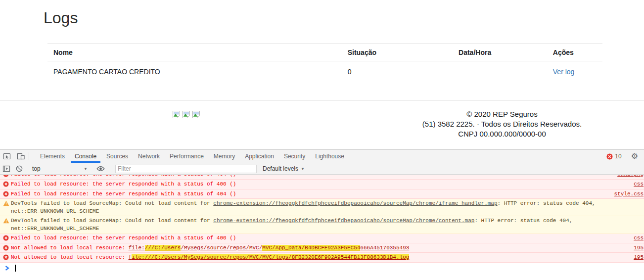 The image size is (644, 280). Describe the element at coordinates (295, 156) in the screenshot. I see `tab-security: Security` at that location.